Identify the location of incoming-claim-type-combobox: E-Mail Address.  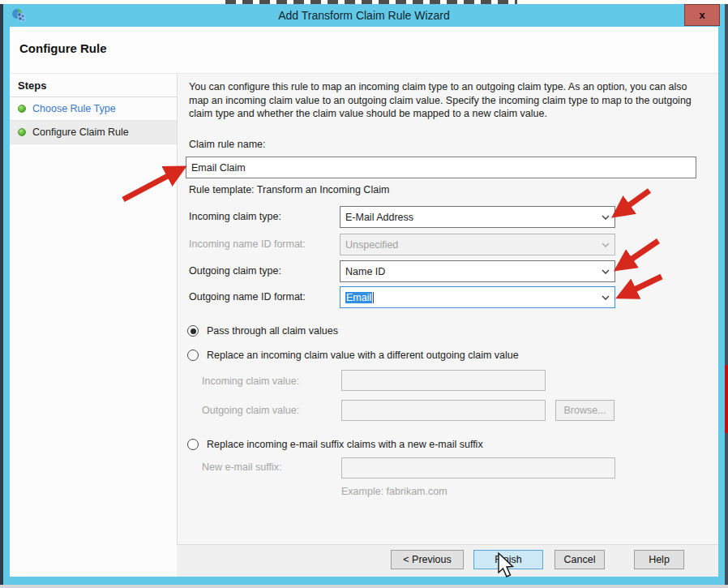
(477, 217).